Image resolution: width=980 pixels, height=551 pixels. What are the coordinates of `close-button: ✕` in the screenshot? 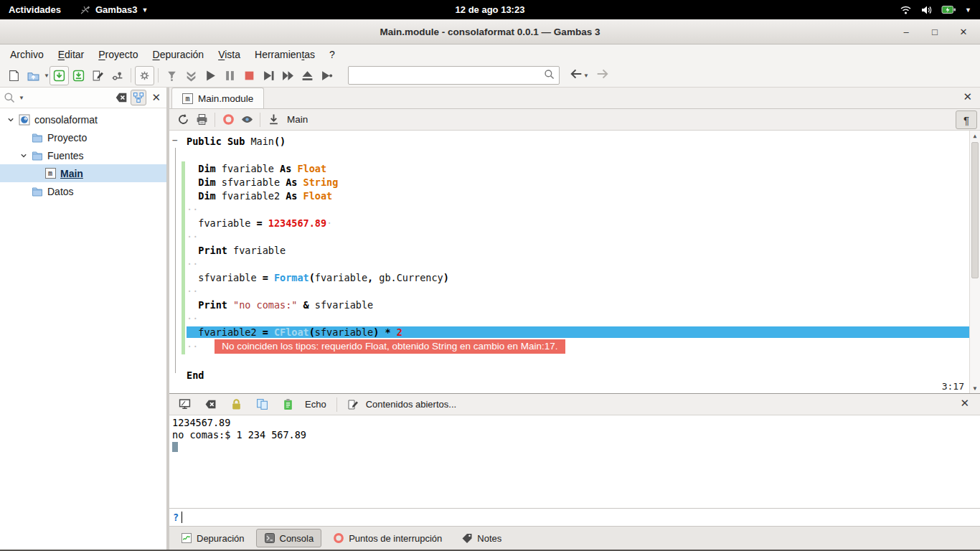 It's located at (963, 32).